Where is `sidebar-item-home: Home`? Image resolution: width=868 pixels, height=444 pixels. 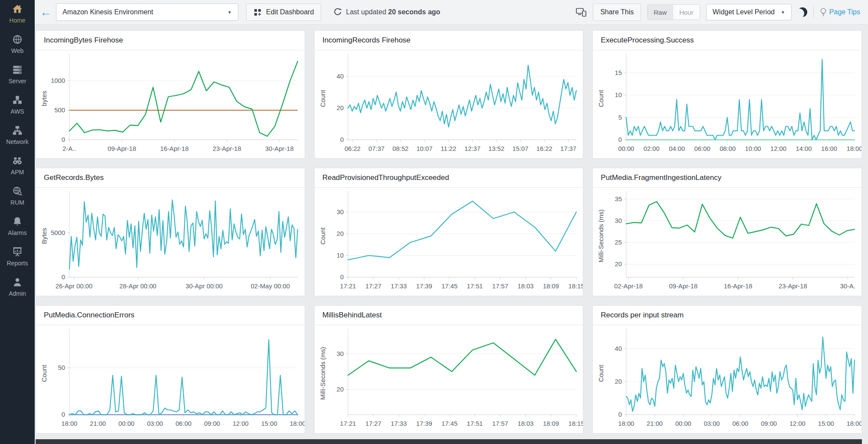
sidebar-item-home: Home is located at coordinates (17, 14).